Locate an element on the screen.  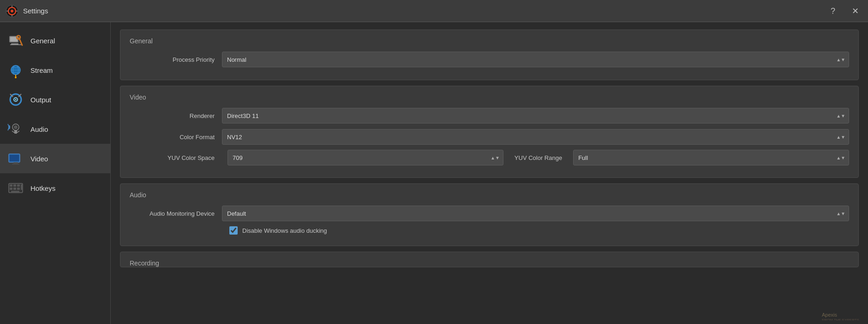
window-title: Settings is located at coordinates (425, 11).